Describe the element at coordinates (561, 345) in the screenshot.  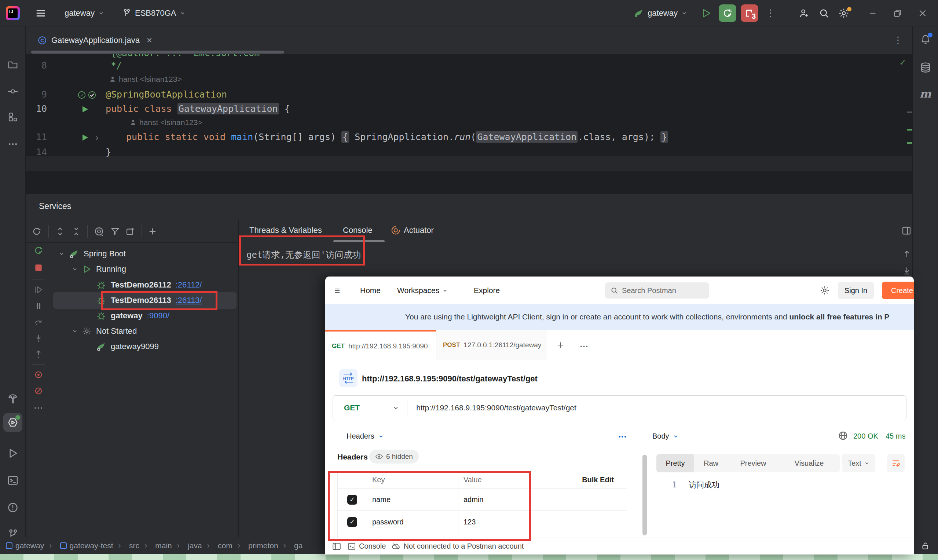
I see `new-tab-button: +` at that location.